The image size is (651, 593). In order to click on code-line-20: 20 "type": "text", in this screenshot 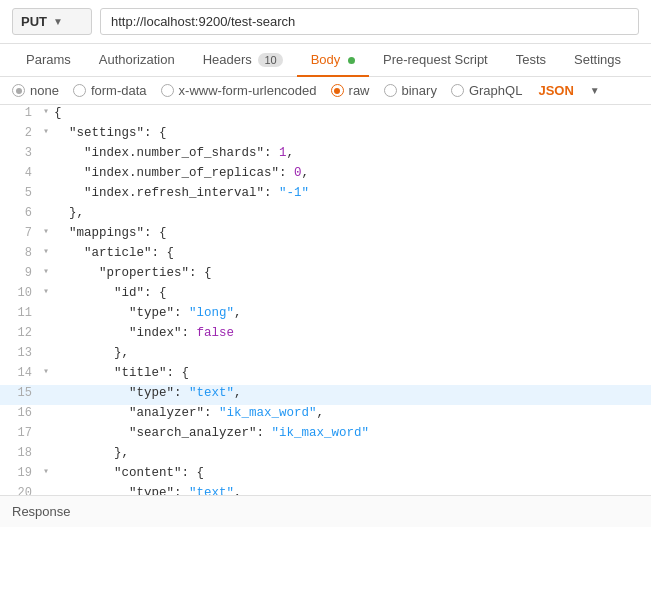, I will do `click(326, 490)`.